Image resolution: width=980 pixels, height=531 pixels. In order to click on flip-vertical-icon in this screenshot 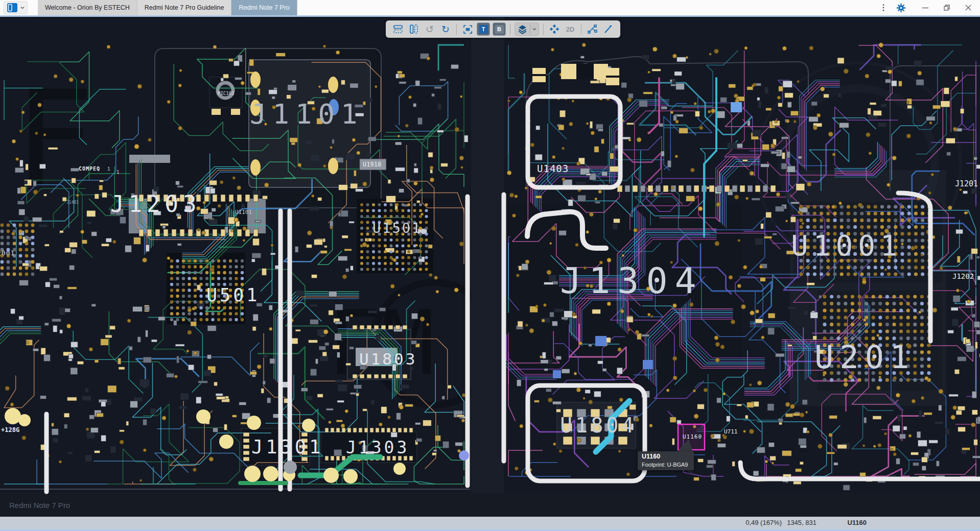, I will do `click(414, 29)`.